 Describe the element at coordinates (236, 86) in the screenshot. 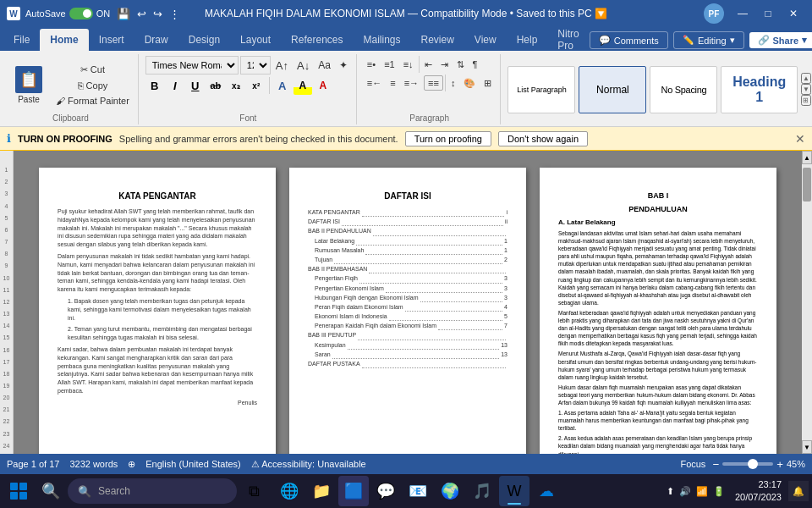

I see `subscript-button: x₂` at that location.